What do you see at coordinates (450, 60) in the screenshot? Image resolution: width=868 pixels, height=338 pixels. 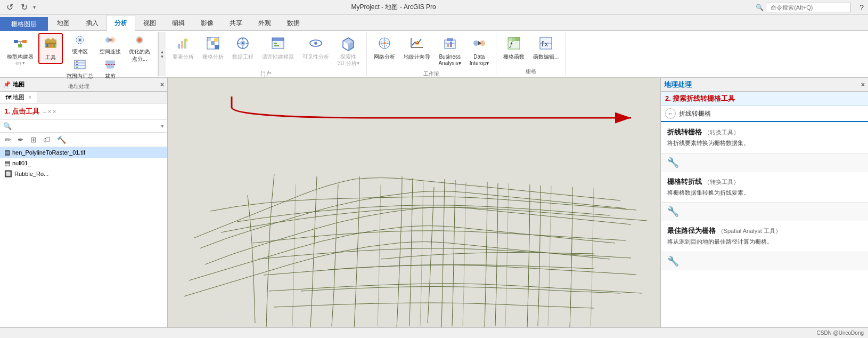 I see `business-analysis-label: BusinessAnalysis▾` at bounding box center [450, 60].